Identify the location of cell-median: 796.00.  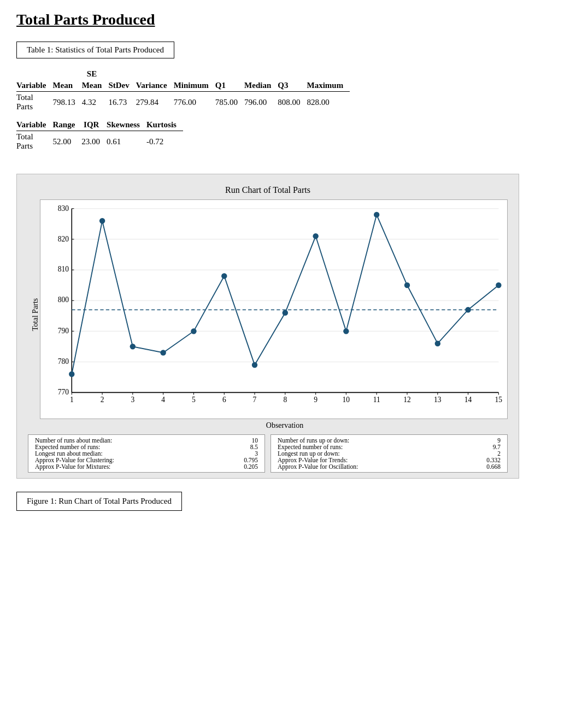
(261, 103).